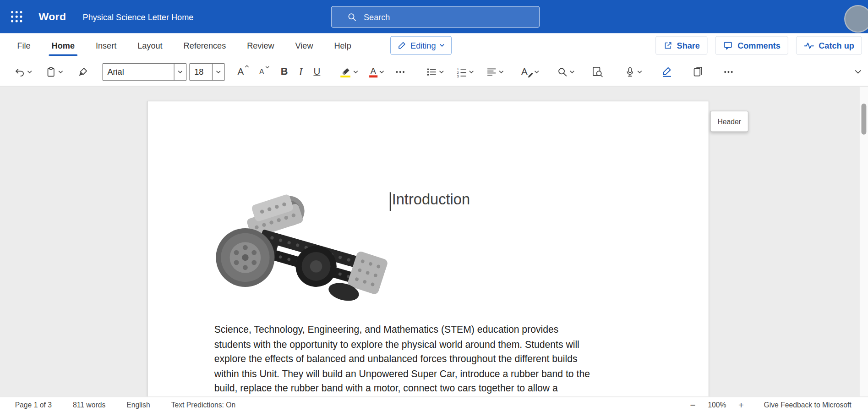 This screenshot has height=412, width=868. What do you see at coordinates (688, 46) in the screenshot?
I see `share-label: Share` at bounding box center [688, 46].